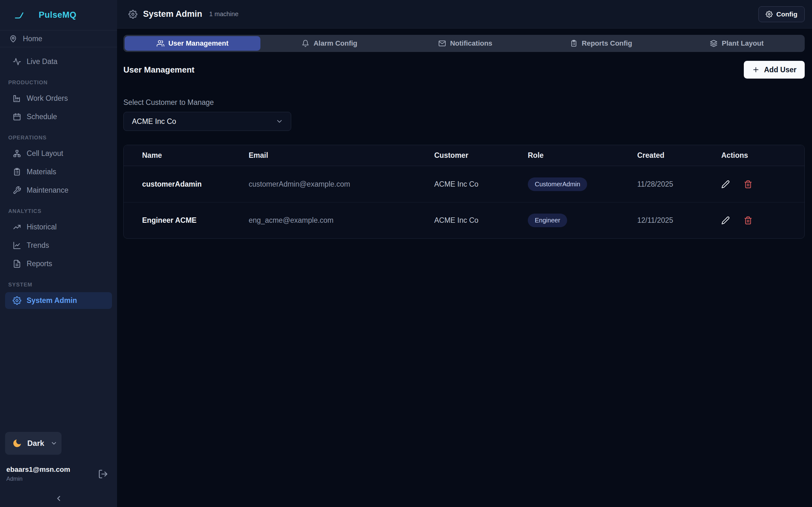  I want to click on mail-icon, so click(442, 44).